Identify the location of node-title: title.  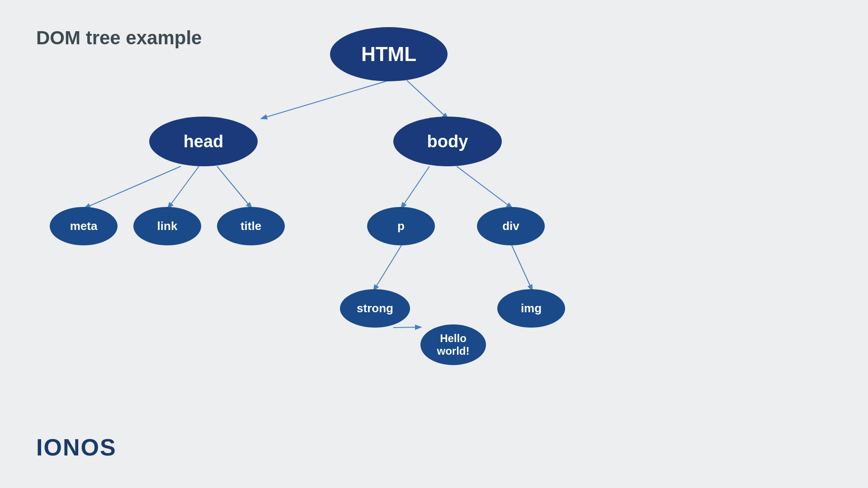
(251, 226).